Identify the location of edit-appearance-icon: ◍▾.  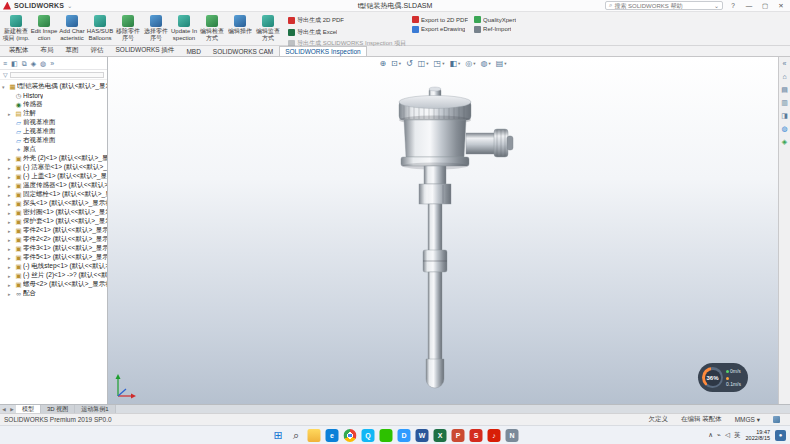
(486, 64).